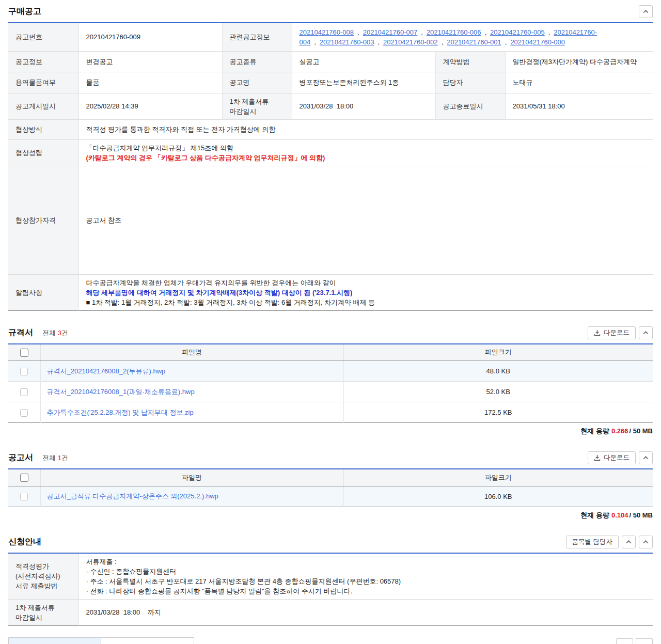 Image resolution: width=661 pixels, height=644 pixels. What do you see at coordinates (121, 391) in the screenshot?
I see `file-link: 규격서_2021042176008_1(과일·채소류음료).hwp` at bounding box center [121, 391].